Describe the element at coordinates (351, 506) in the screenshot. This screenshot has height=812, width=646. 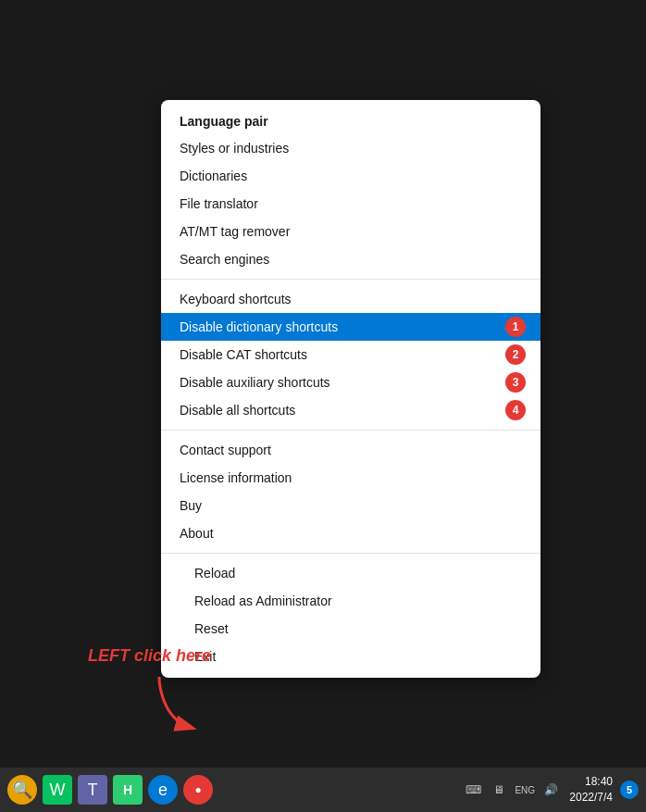
I see `menu-item-buy: Buy` at that location.